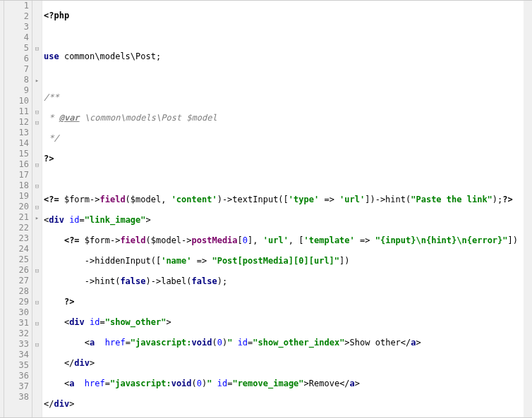  Describe the element at coordinates (169, 240) in the screenshot. I see `text: ($model->` at that location.